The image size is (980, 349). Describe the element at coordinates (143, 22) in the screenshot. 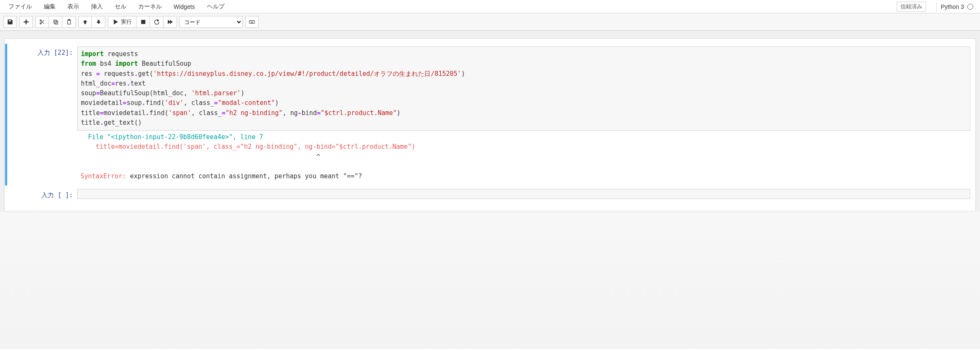

I see `stop-icon` at that location.